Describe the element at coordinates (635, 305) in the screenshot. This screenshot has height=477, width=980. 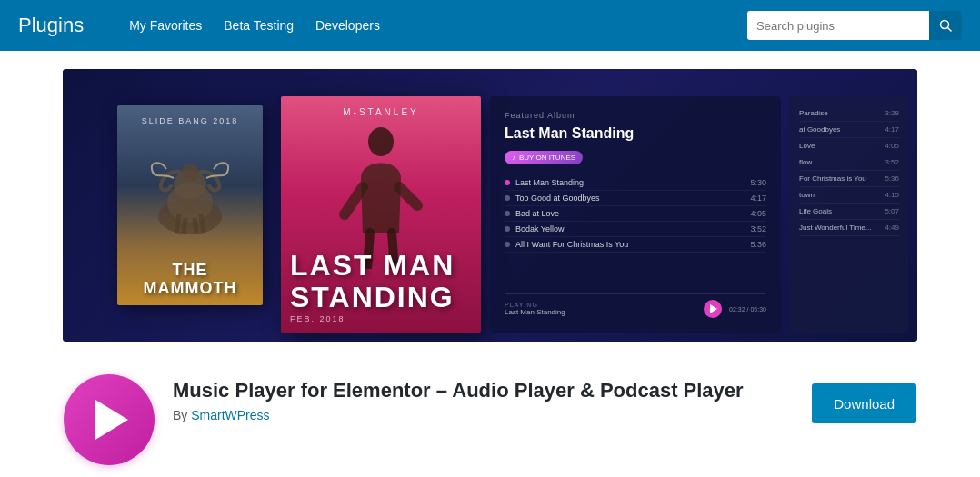
I see `player-controls: PLAYING Last Man Standing 02:32 / 05:30` at that location.